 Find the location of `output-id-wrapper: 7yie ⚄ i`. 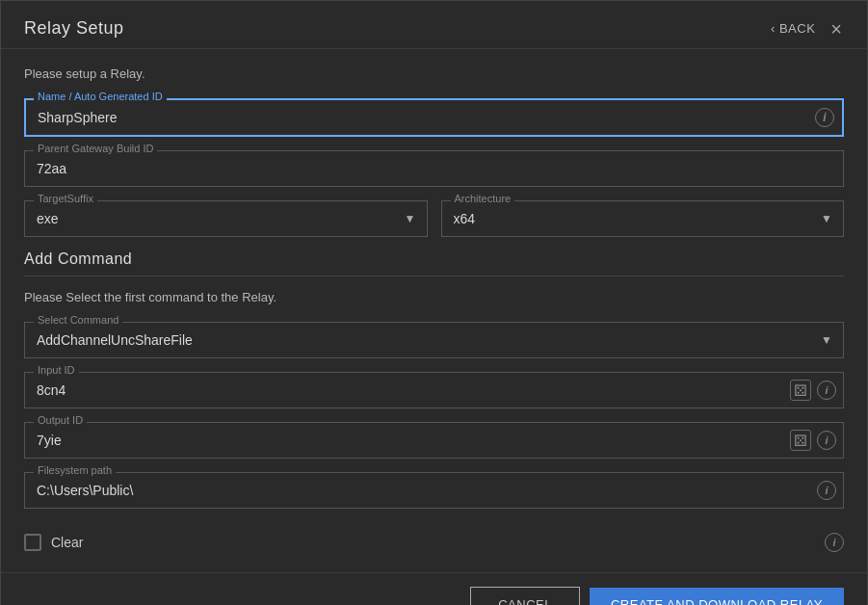

output-id-wrapper: 7yie ⚄ i is located at coordinates (434, 440).